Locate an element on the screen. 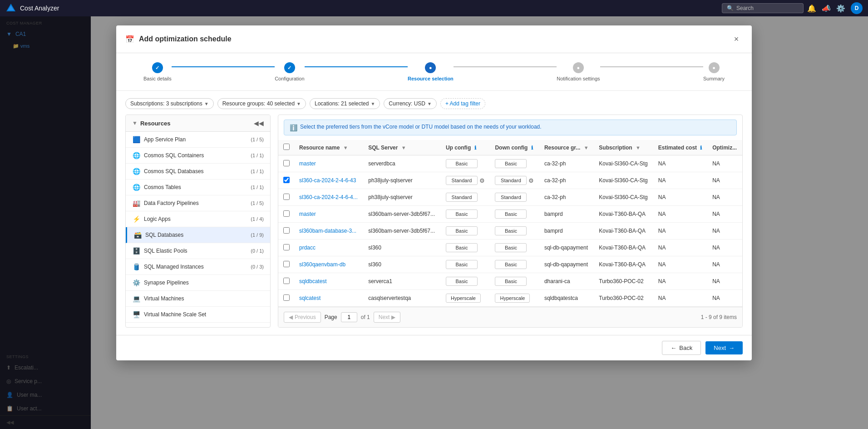  app-logo is located at coordinates (11, 8).